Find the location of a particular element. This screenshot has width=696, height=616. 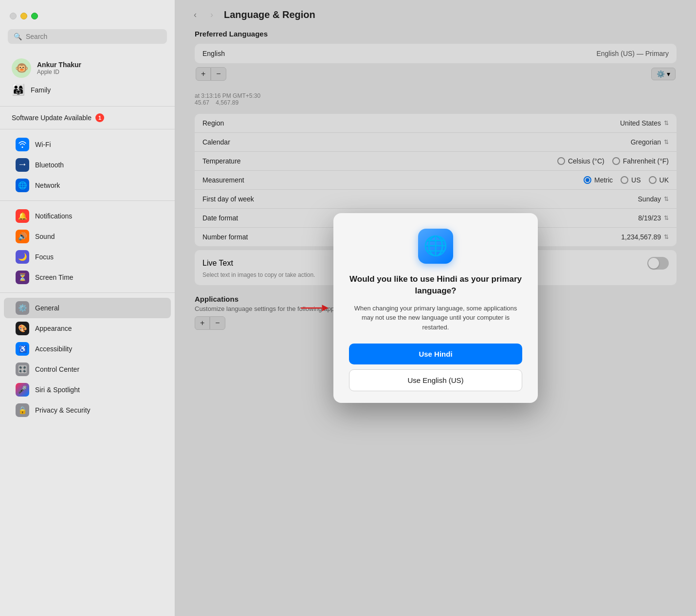

general-icon: ⚙️ is located at coordinates (22, 308).